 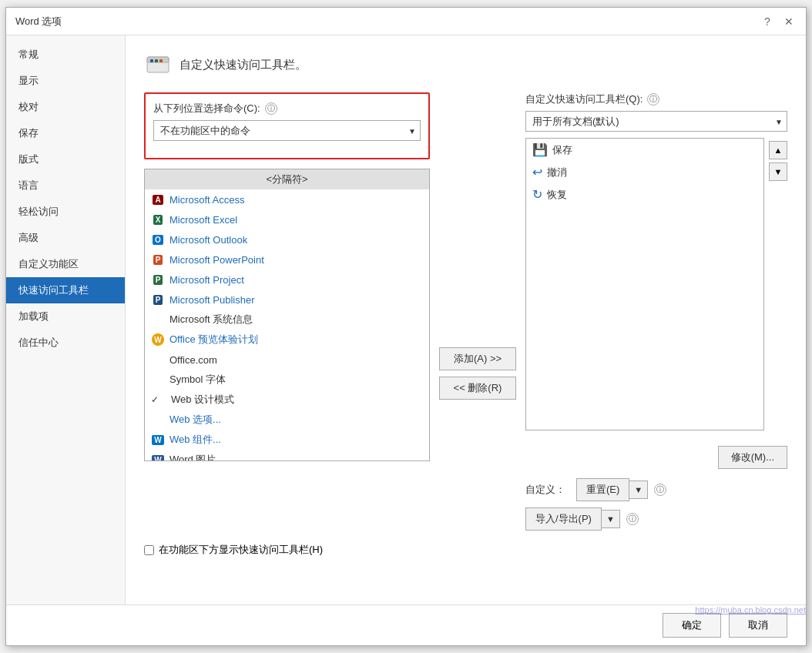 I want to click on list-item-project: P Microsoft Project, so click(x=287, y=280).